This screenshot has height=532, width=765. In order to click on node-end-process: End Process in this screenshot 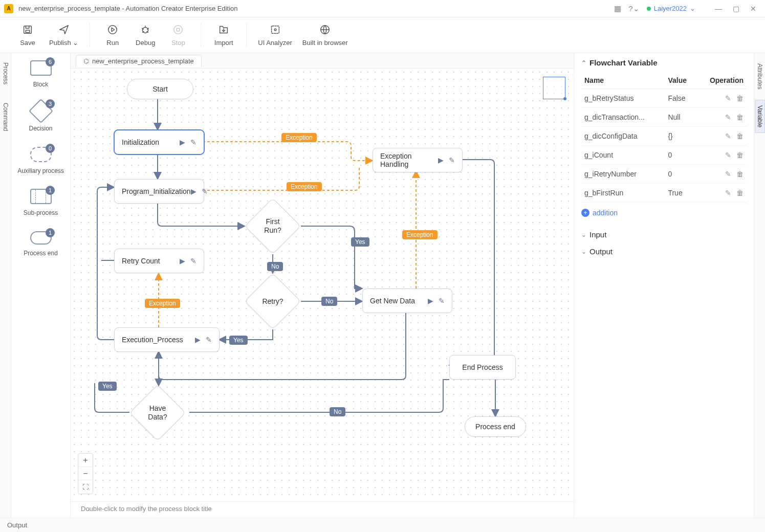, I will do `click(483, 367)`.